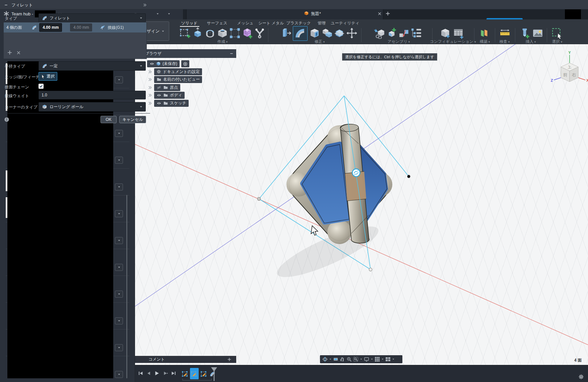  I want to click on model-body, so click(339, 184).